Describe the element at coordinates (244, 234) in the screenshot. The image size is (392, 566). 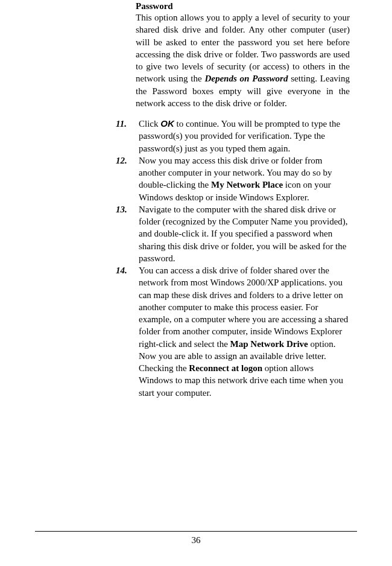
I see `step-body: Navigate to the computer with the shared…` at that location.